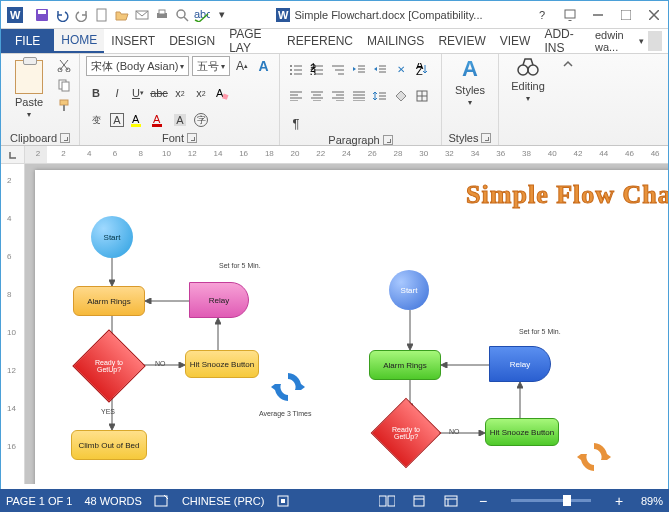  Describe the element at coordinates (320, 41) in the screenshot. I see `tab-references: REFERENC` at that location.